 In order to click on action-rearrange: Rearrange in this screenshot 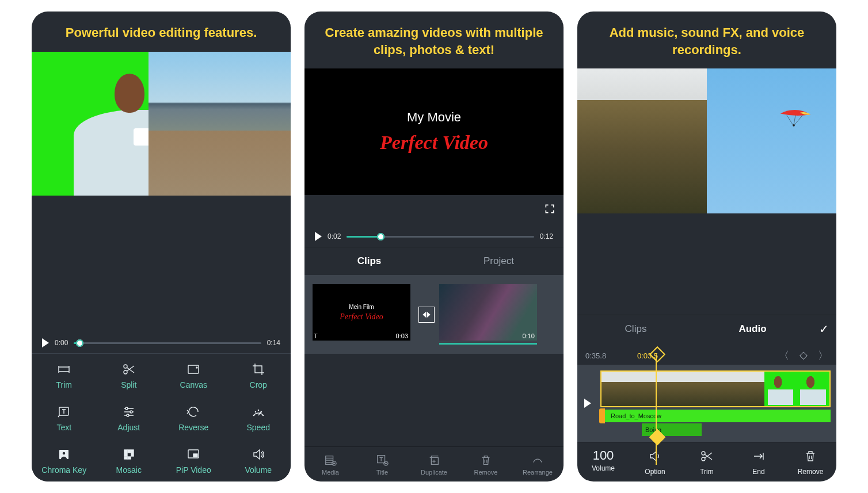, I will do `click(538, 465)`.